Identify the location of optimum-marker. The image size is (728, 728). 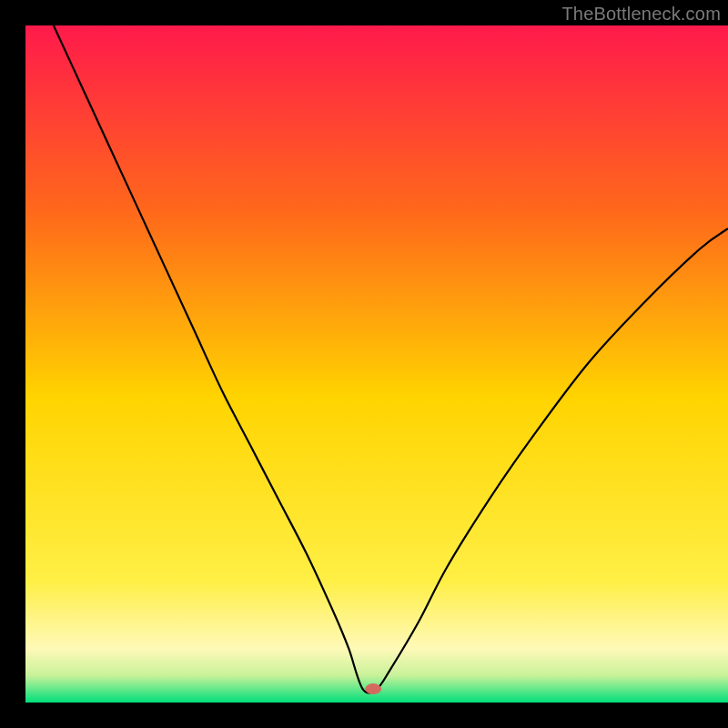
(373, 689).